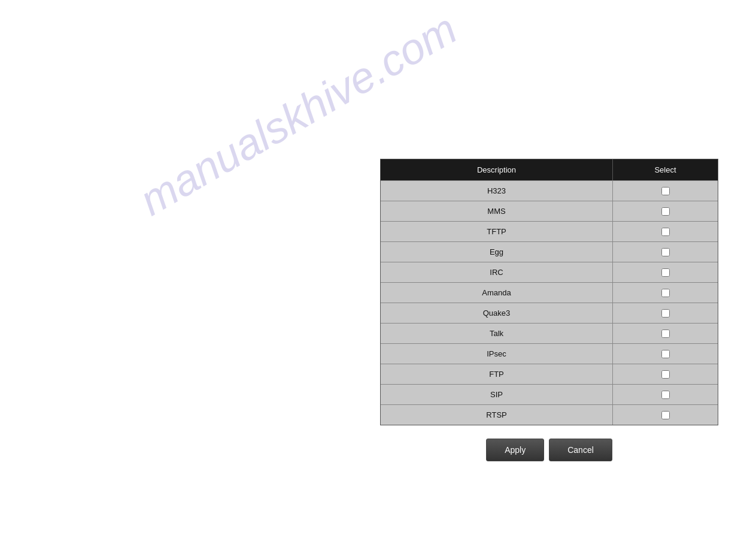  I want to click on checkbox-tftp, so click(666, 232).